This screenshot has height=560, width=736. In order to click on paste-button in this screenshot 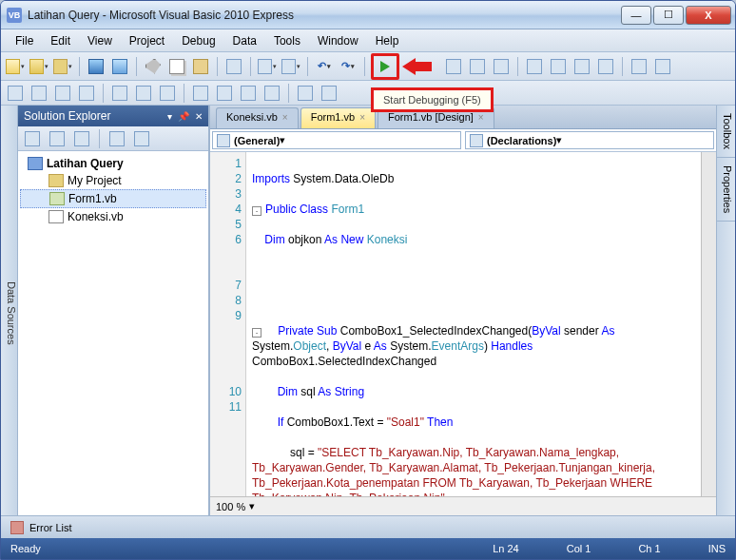, I will do `click(201, 67)`.